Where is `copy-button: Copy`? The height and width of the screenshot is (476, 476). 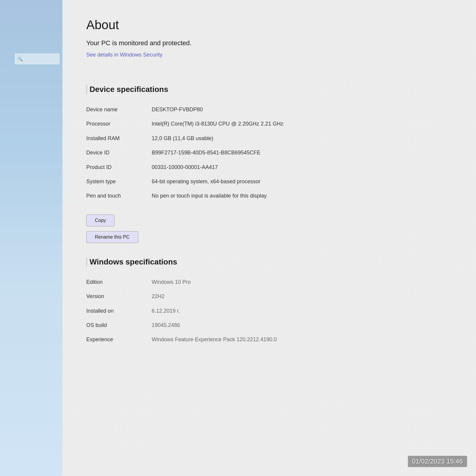
copy-button: Copy is located at coordinates (101, 220).